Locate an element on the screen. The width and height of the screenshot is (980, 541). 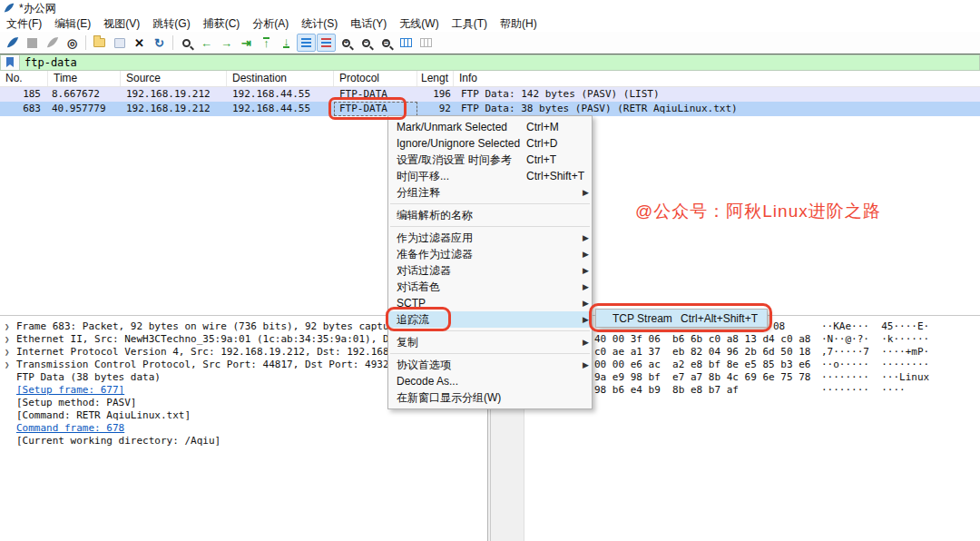
menu-item-ignore-unignore: Ignore/Unignore SelectedCtrl+D is located at coordinates (490, 143).